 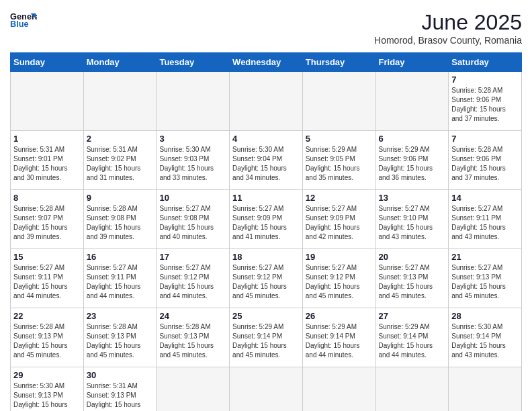 I want to click on day-info: Sunrise: 5:29 AMSunset: 9:06 PMDaylight:…, so click(x=412, y=164).